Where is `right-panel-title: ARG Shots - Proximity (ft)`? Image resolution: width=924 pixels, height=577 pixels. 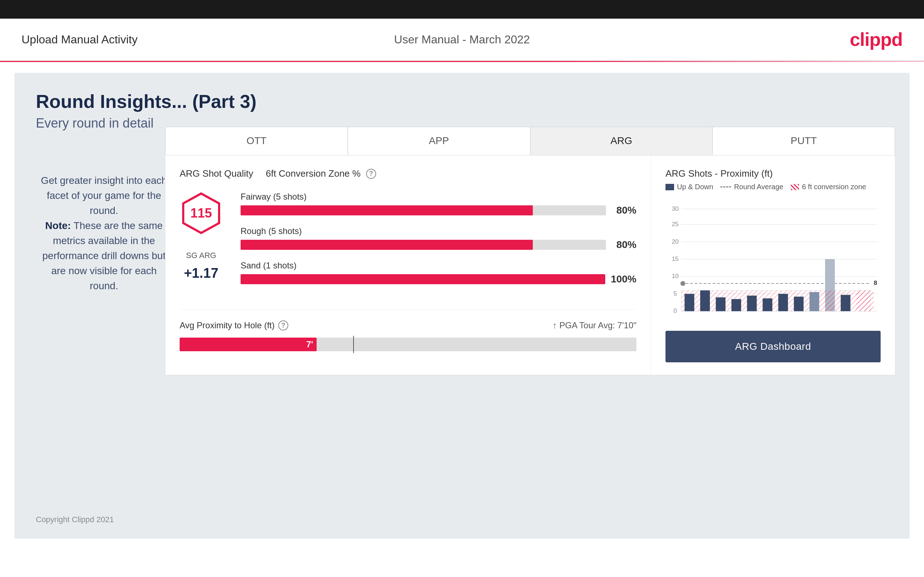 right-panel-title: ARG Shots - Proximity (ft) is located at coordinates (719, 174).